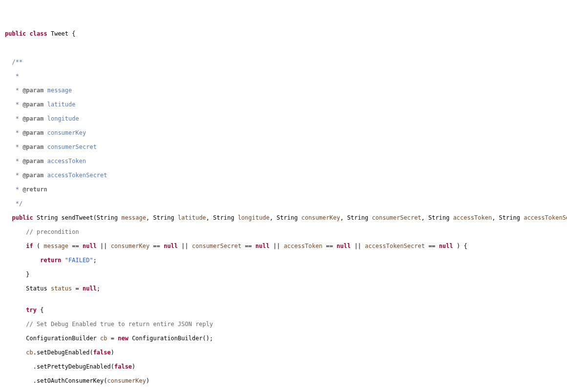 The width and height of the screenshot is (567, 392). What do you see at coordinates (14, 204) in the screenshot?
I see `javadoc: */` at bounding box center [14, 204].